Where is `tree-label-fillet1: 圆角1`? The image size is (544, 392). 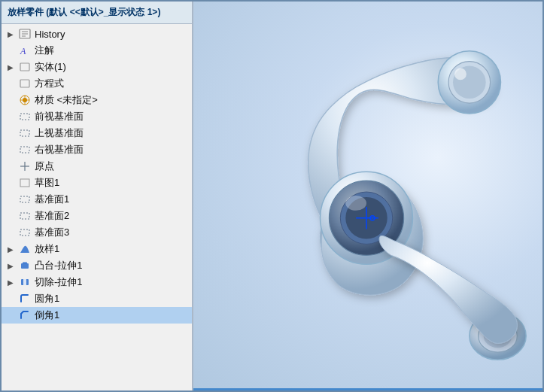 tree-label-fillet1: 圆角1 is located at coordinates (47, 299).